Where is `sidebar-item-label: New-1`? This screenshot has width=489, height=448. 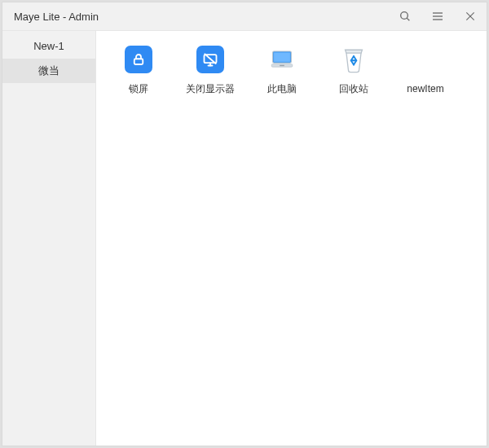 sidebar-item-label: New-1 is located at coordinates (49, 46).